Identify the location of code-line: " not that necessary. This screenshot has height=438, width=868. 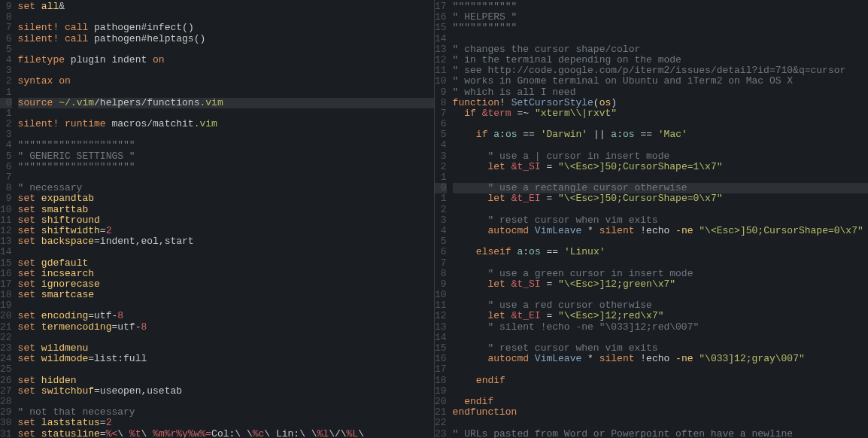
(226, 412).